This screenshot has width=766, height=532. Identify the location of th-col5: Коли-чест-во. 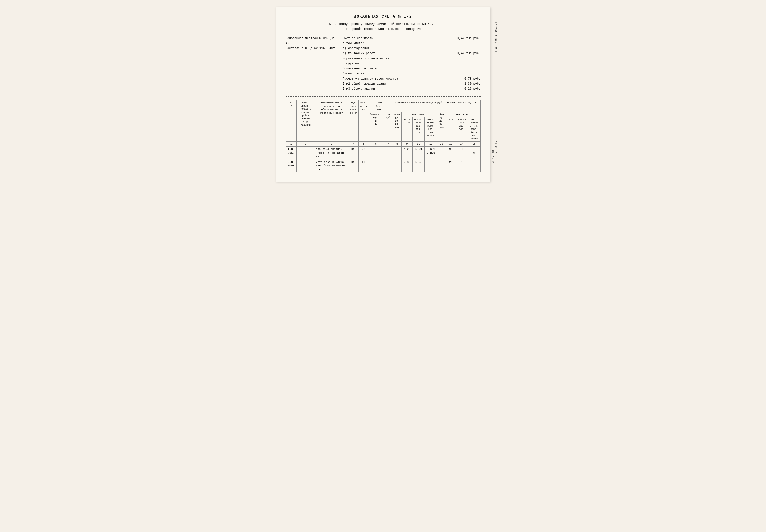
(363, 121).